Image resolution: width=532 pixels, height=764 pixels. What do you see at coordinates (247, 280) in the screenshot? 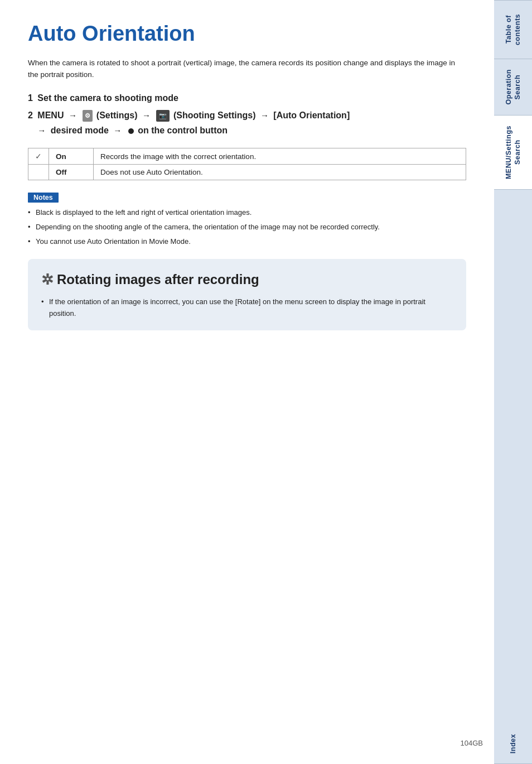
I see `rotating-title: ✲ Rotating images after recording` at bounding box center [247, 280].